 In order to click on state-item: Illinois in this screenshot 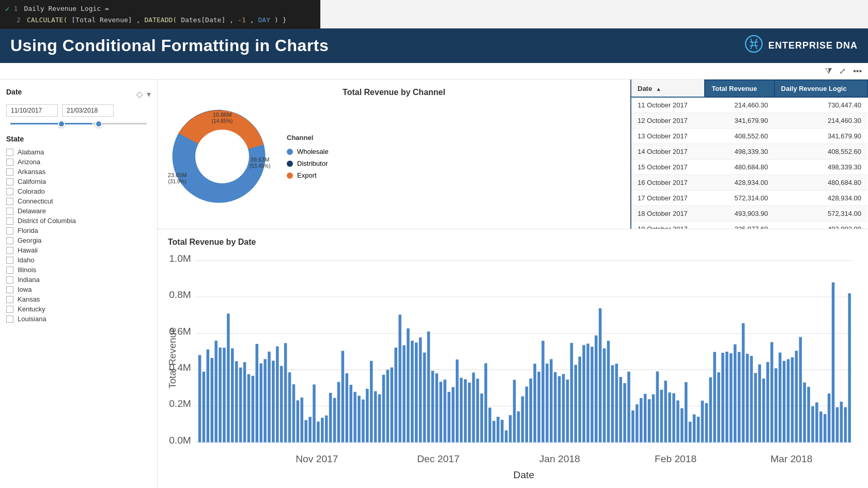, I will do `click(78, 270)`.